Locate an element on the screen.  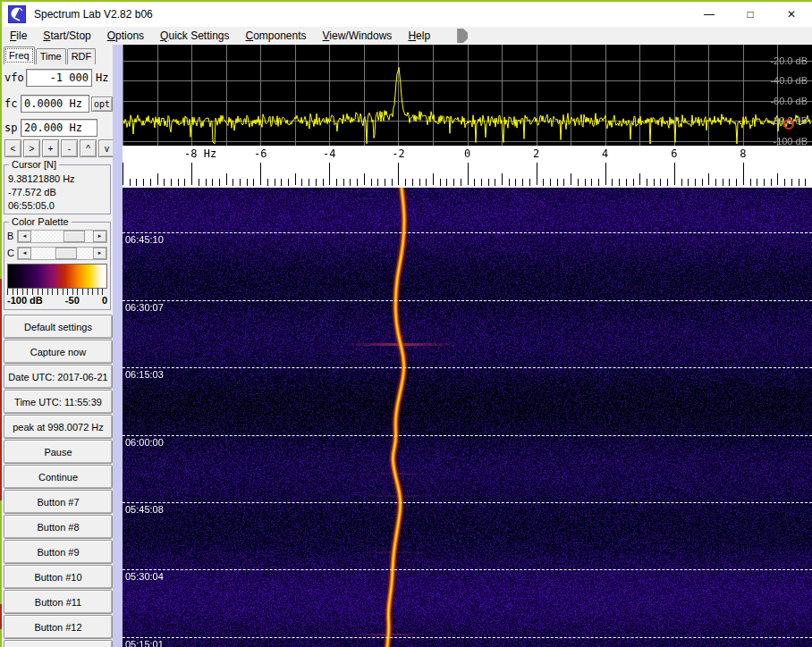
stop-octagon-icon is located at coordinates (460, 36).